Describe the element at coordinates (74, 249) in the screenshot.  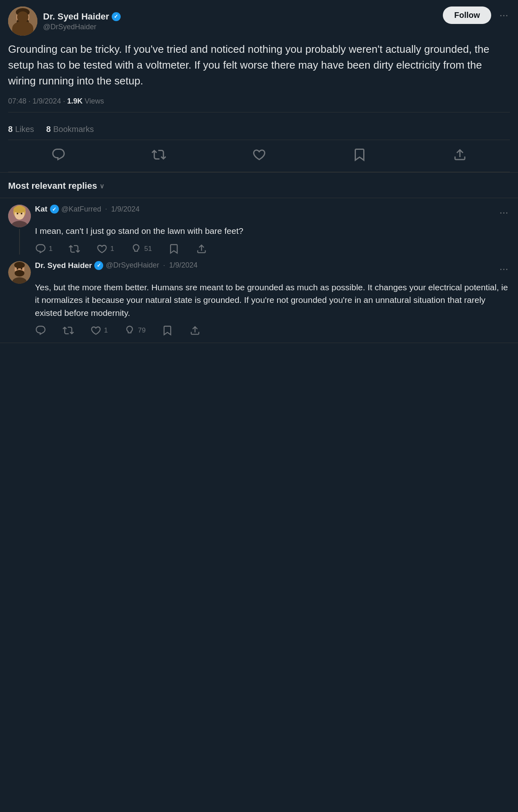
I see `kat-retweet-btn` at that location.